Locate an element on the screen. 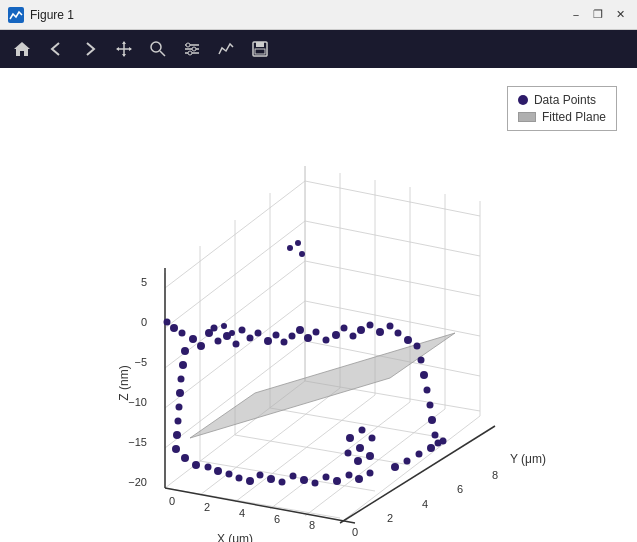 This screenshot has width=637, height=542. z-axis-label: Z (nm) is located at coordinates (124, 382).